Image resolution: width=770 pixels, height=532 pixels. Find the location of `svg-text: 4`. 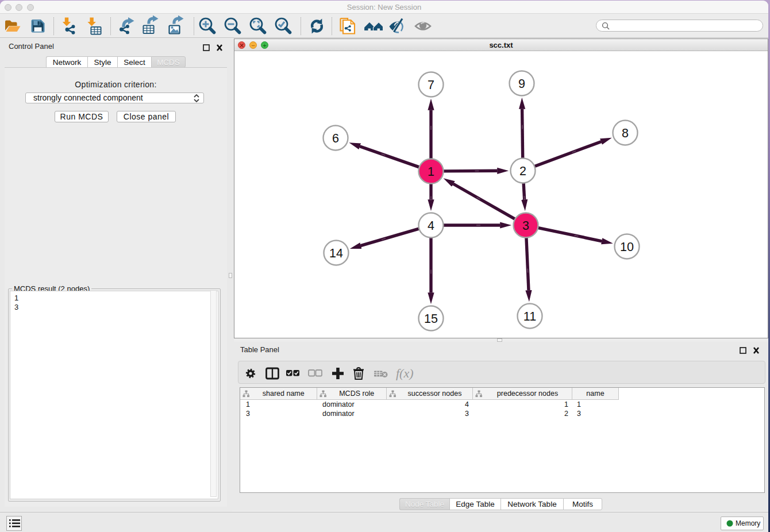

svg-text: 4 is located at coordinates (431, 226).